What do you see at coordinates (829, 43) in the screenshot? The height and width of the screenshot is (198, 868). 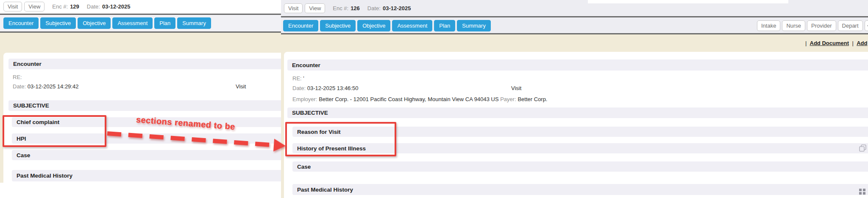 I see `add-document-link: Add Document` at bounding box center [829, 43].